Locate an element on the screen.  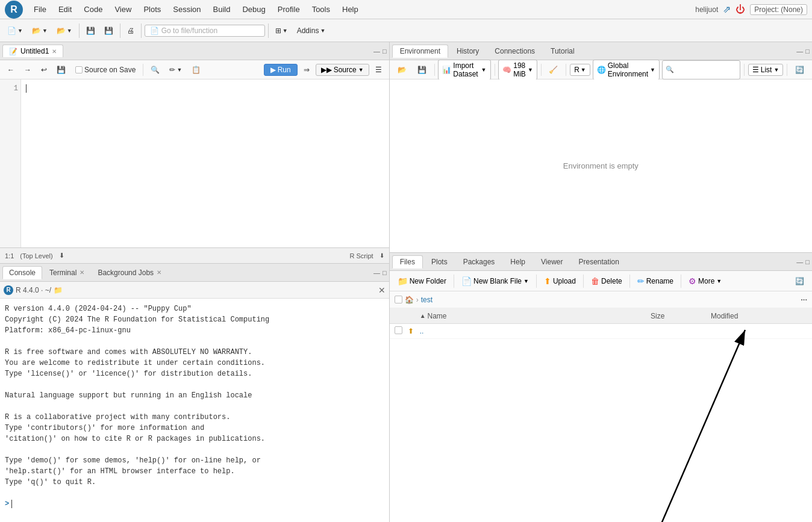
env-search-box: 🔍 is located at coordinates (701, 70).